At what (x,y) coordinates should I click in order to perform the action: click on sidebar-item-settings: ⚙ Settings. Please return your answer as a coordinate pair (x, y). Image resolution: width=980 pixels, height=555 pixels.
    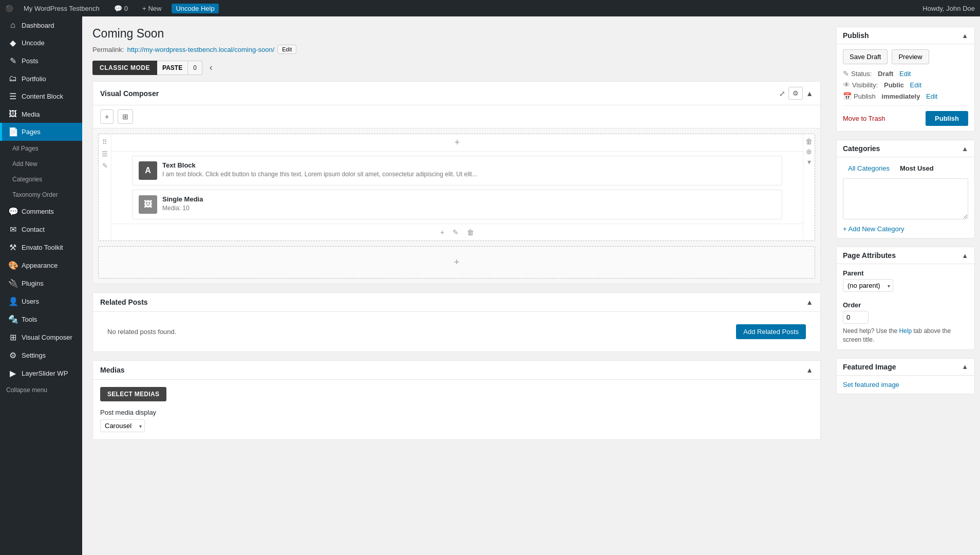
    Looking at the image, I should click on (41, 356).